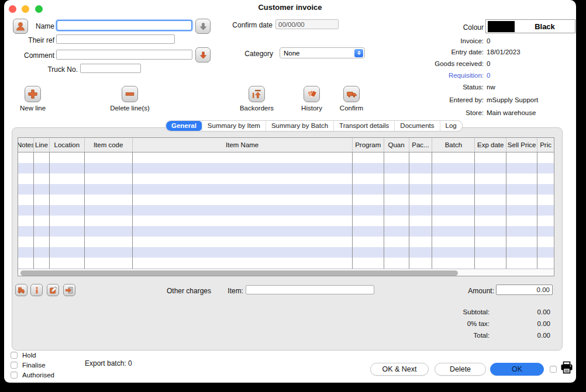  What do you see at coordinates (234, 126) in the screenshot?
I see `tab-summary-by-item: Summary by Item` at bounding box center [234, 126].